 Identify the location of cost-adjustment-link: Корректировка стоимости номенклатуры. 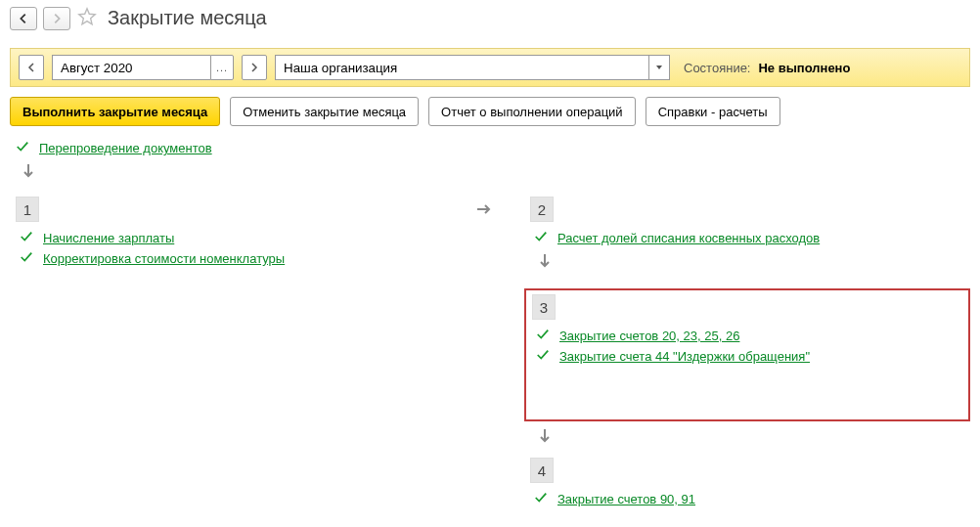
(164, 258).